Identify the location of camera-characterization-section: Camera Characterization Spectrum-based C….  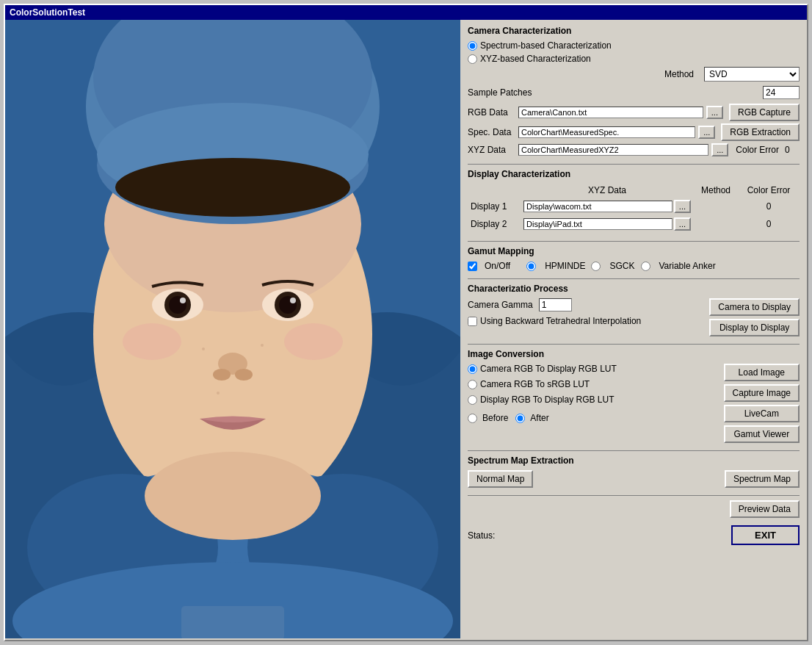
(634, 91).